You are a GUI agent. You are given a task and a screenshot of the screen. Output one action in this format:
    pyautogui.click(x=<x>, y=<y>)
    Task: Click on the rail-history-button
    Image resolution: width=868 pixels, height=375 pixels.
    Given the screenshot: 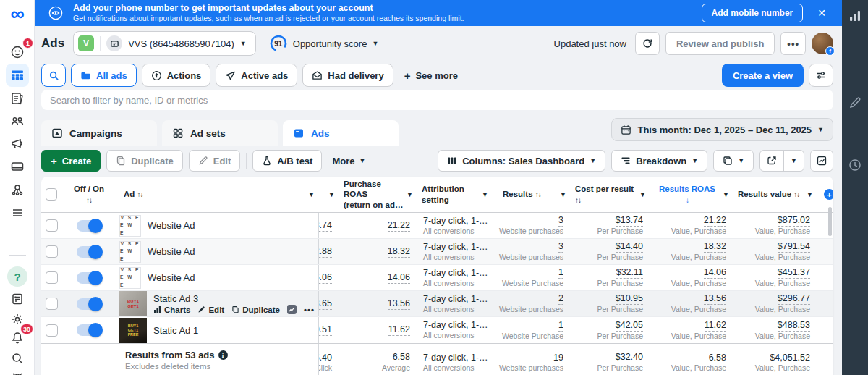 What is the action you would take?
    pyautogui.click(x=855, y=165)
    